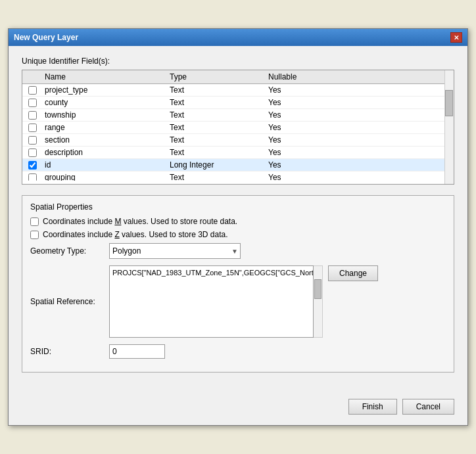  What do you see at coordinates (238, 235) in the screenshot?
I see `z-values-row: Coordinates include Z values. Used to st…` at bounding box center [238, 235].